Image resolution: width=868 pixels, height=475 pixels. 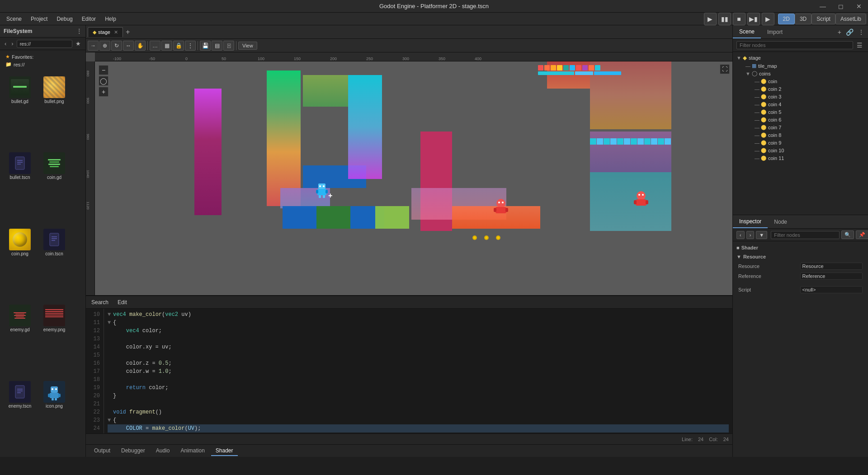 What do you see at coordinates (229, 46) in the screenshot?
I see `anchor-tool: ⍐` at bounding box center [229, 46].